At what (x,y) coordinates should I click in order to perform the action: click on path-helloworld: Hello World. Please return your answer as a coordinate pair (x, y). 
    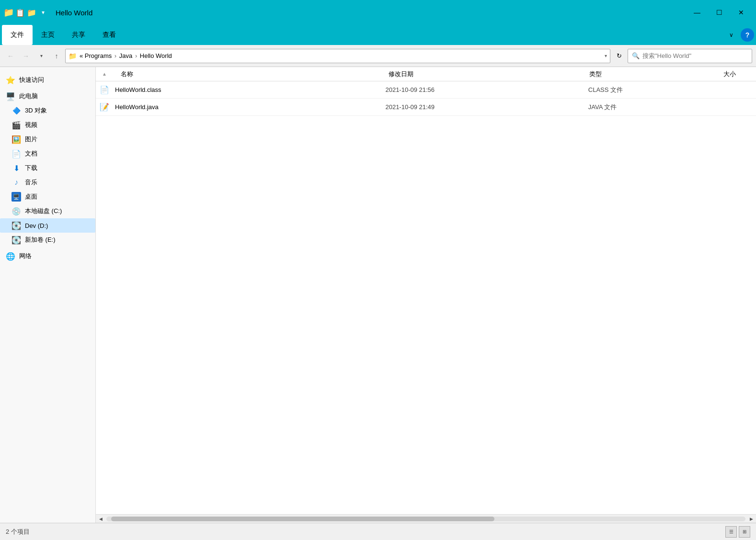
    Looking at the image, I should click on (156, 56).